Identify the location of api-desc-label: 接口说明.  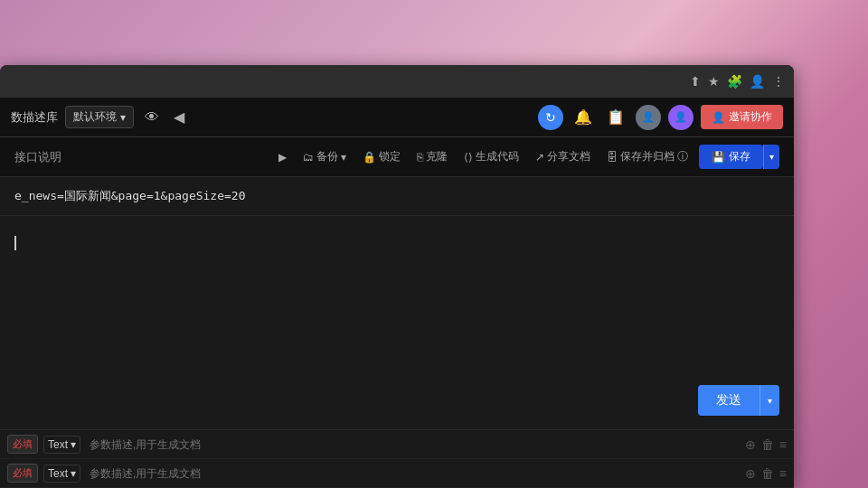
(38, 157).